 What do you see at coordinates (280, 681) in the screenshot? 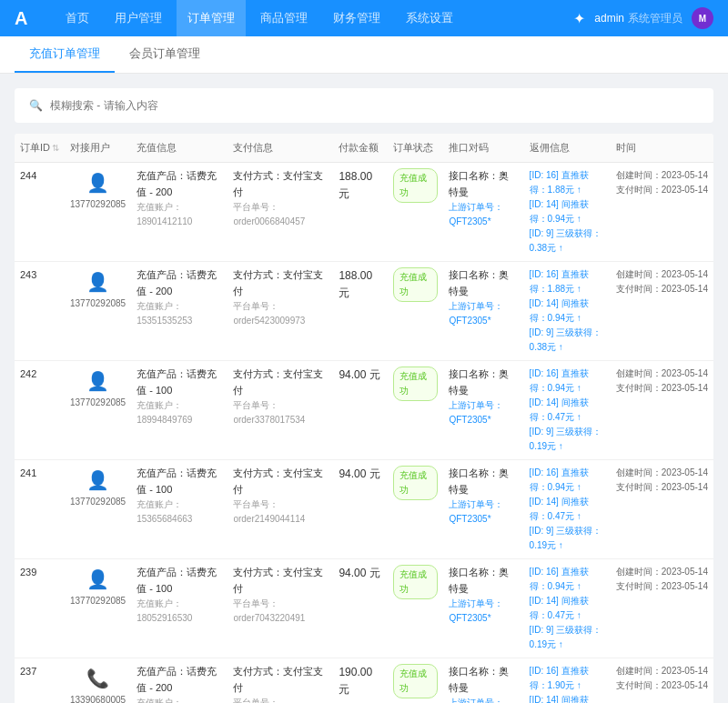
I see `cell-pay: 支付方式：支付宝支付 平台单号：order1999885130` at bounding box center [280, 681].